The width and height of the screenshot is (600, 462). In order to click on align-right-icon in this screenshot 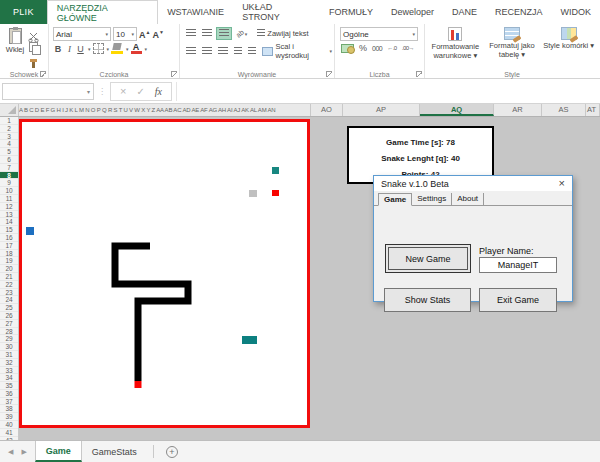, I will do `click(223, 52)`.